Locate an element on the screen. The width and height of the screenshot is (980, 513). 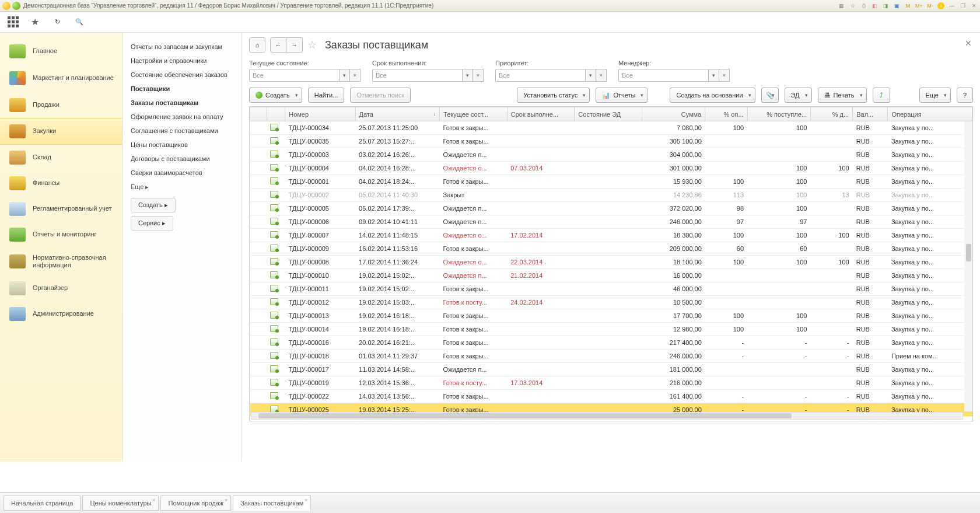
section-link-6: Соглашения с поставщиками is located at coordinates (182, 131).